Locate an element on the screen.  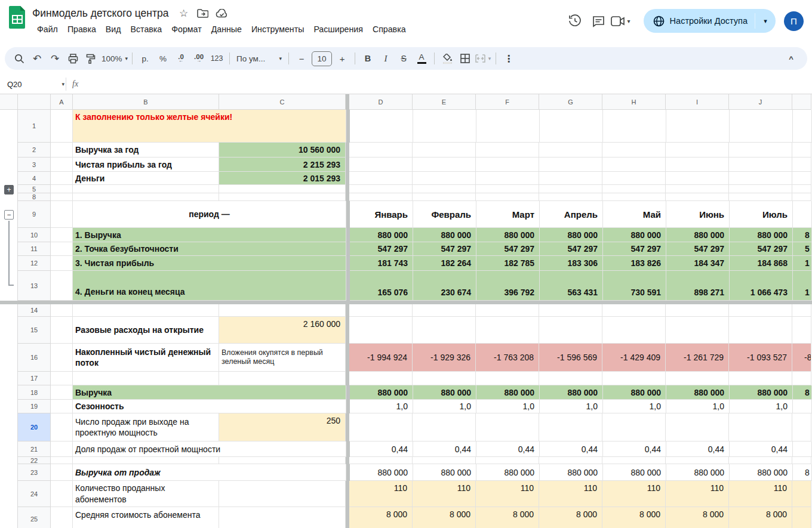
borders-button is located at coordinates (465, 58).